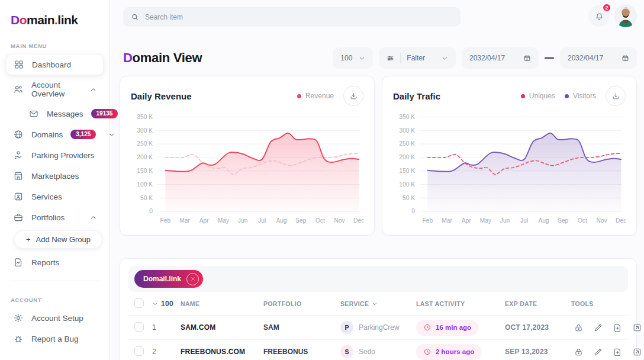 The height and width of the screenshot is (360, 644). I want to click on svg-text: Jun, so click(243, 220).